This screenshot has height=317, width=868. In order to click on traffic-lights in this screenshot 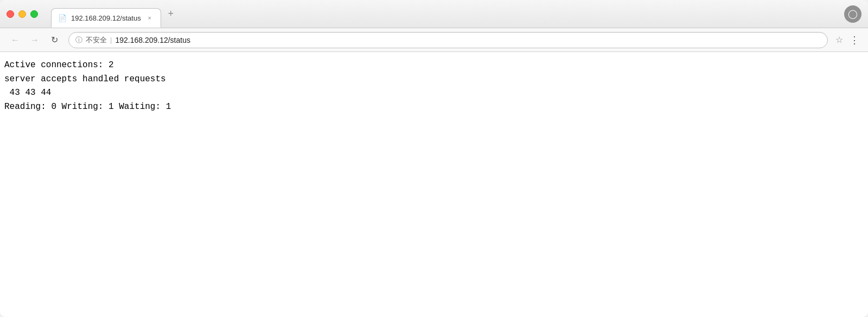, I will do `click(22, 14)`.